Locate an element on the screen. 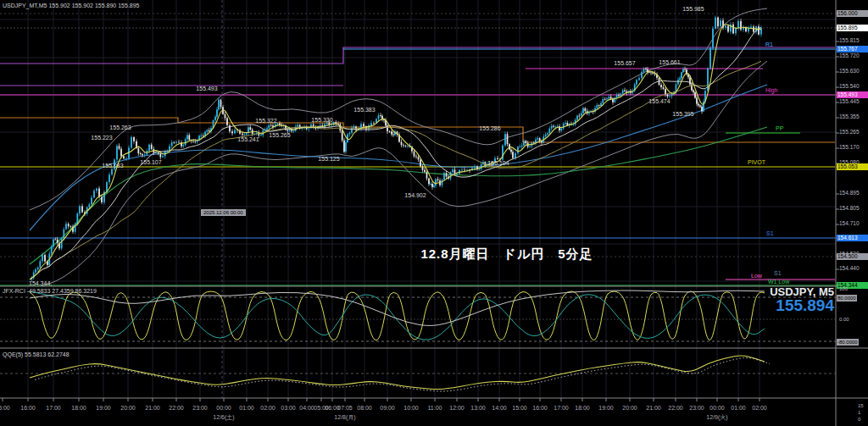  price-swing-label: 155.383 is located at coordinates (364, 110).